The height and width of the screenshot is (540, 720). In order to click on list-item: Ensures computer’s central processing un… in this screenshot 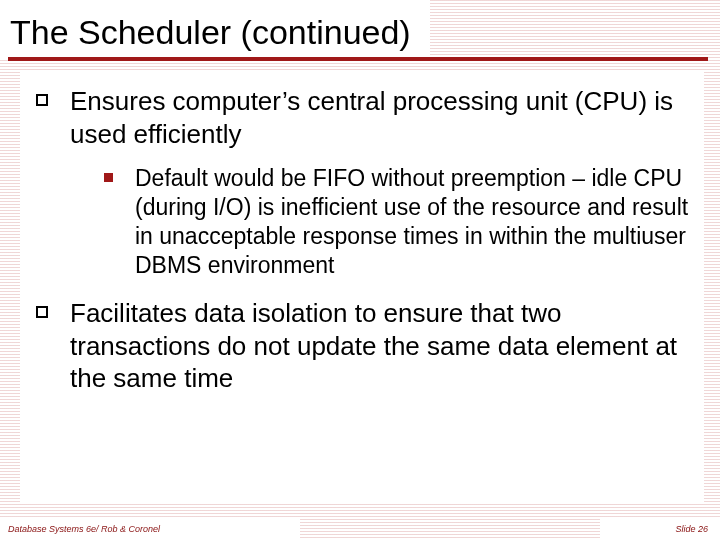, I will do `click(365, 118)`.